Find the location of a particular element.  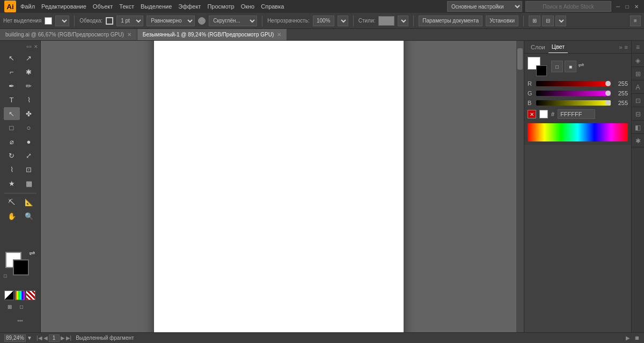

pen-tool: ✒ is located at coordinates (12, 86).